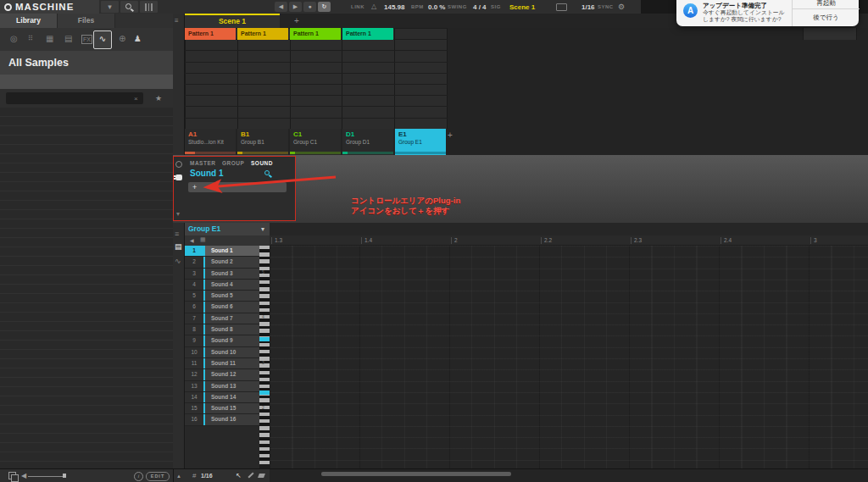 Image resolution: width=868 pixels, height=482 pixels. Describe the element at coordinates (222, 398) in the screenshot. I see `sound-row: 14Sound 14` at that location.